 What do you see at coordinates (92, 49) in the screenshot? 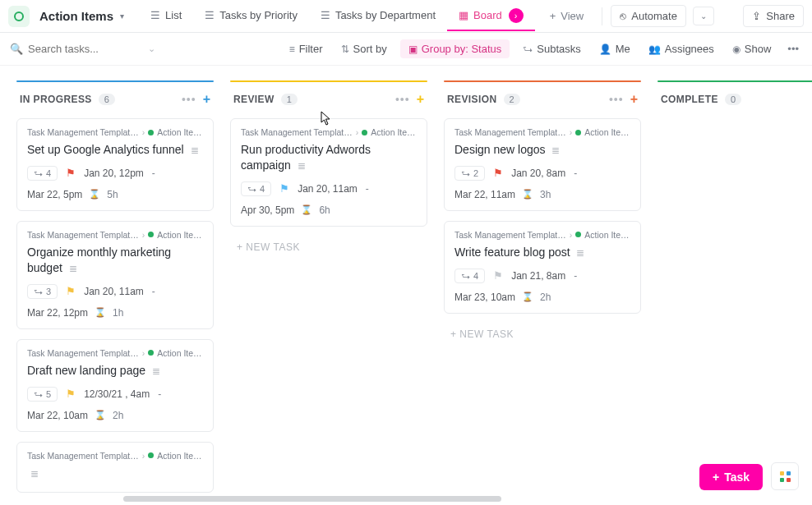
I see `search-wrap: 🔍 ⌄` at bounding box center [92, 49].